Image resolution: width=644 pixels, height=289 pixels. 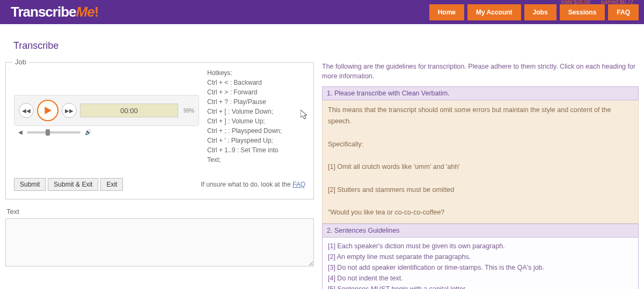 I want to click on hotkey-line: Ctrl + ? : Play/Pause, so click(x=245, y=102).